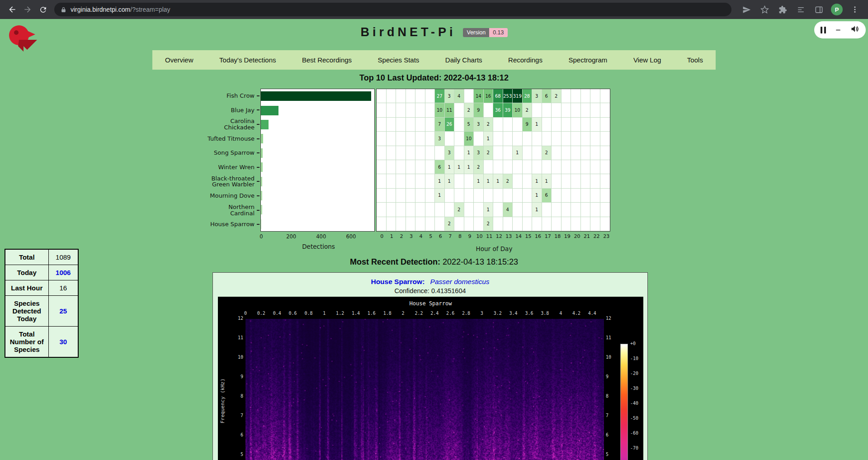 The height and width of the screenshot is (460, 868). Describe the element at coordinates (293, 313) in the screenshot. I see `spec-xtick: 0.6` at that location.